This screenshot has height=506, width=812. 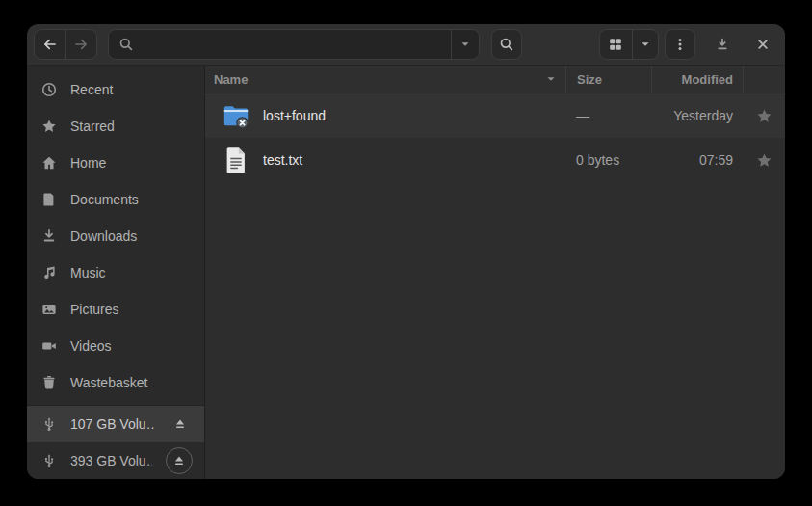 I want to click on grid-view-button, so click(x=616, y=44).